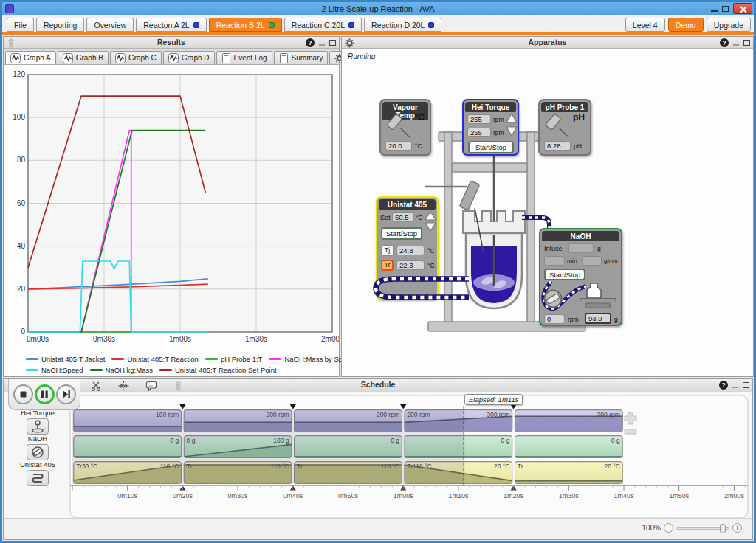 Image resolution: width=756 pixels, height=543 pixels. What do you see at coordinates (490, 127) in the screenshot?
I see `hei-torque-device: Hei Torque 255 rpm 255 rpm Start/Stop` at bounding box center [490, 127].